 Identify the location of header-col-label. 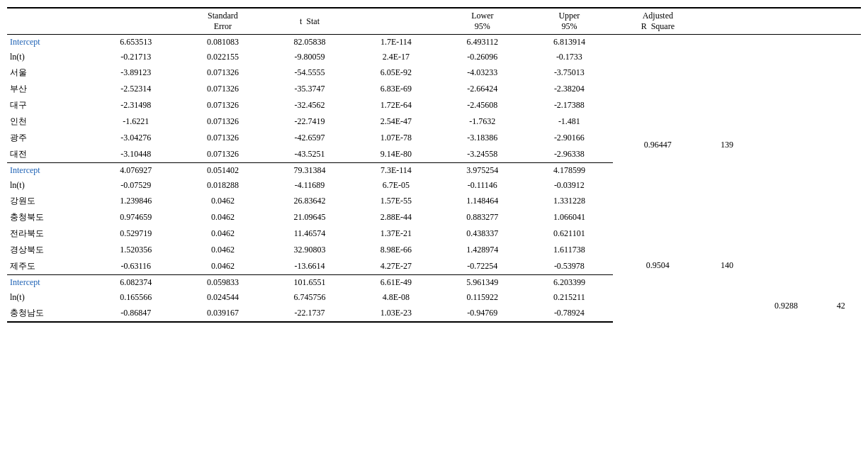
(50, 21).